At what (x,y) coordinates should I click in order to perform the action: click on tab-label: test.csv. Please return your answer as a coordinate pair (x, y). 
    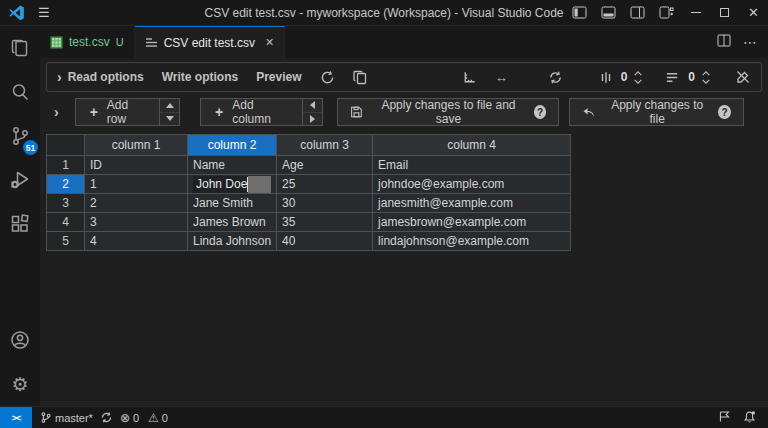
    Looking at the image, I should click on (90, 42).